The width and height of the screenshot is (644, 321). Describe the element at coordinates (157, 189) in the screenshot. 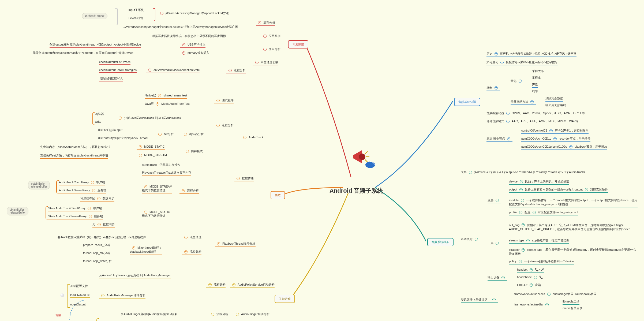

I see `play-stream: MODE_STREAM 模式下的数据传递` at that location.